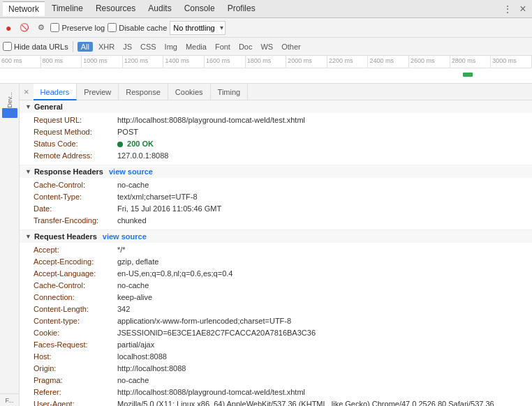  Describe the element at coordinates (142, 28) in the screenshot. I see `disable-cache-label: Disable cache` at that location.